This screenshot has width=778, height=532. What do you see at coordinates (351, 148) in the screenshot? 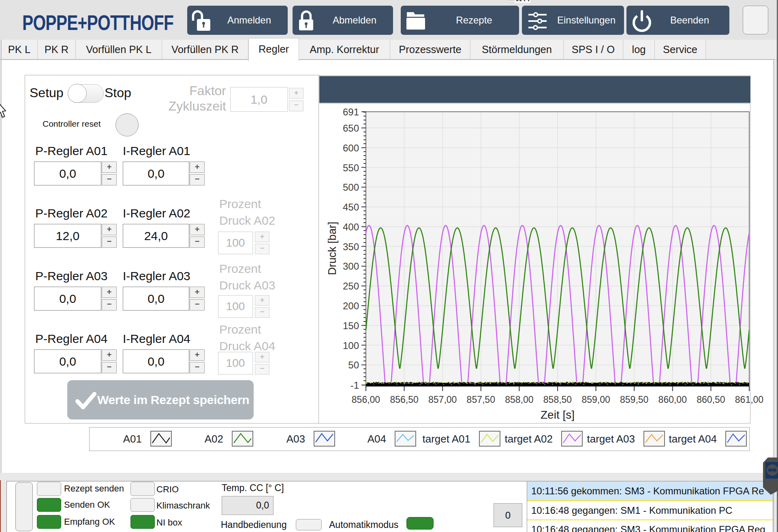
I see `svg-text: 600` at bounding box center [351, 148].